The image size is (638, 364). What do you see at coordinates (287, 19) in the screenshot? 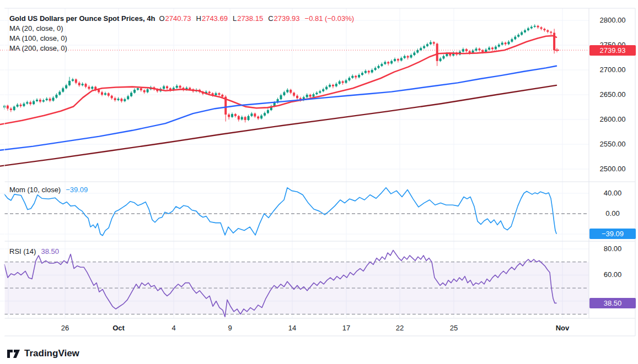
I see `close-value: 2739.93` at bounding box center [287, 19].